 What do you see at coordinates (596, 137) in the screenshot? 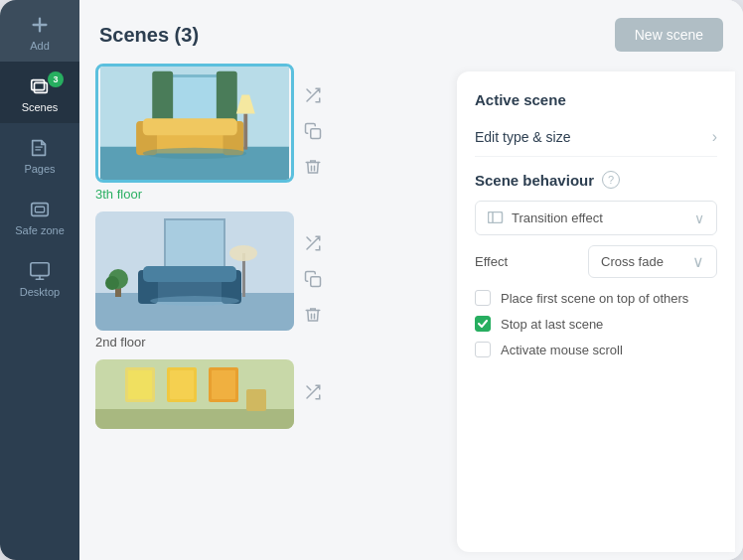
I see `edit-type-size-row: Edit type & size ›` at bounding box center [596, 137].